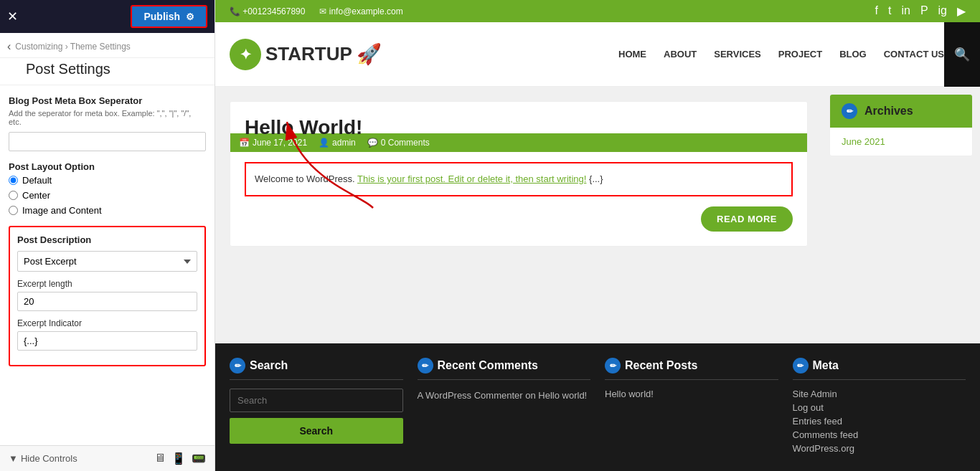  What do you see at coordinates (920, 11) in the screenshot?
I see `social-icons: f t in P ig ▶` at bounding box center [920, 11].